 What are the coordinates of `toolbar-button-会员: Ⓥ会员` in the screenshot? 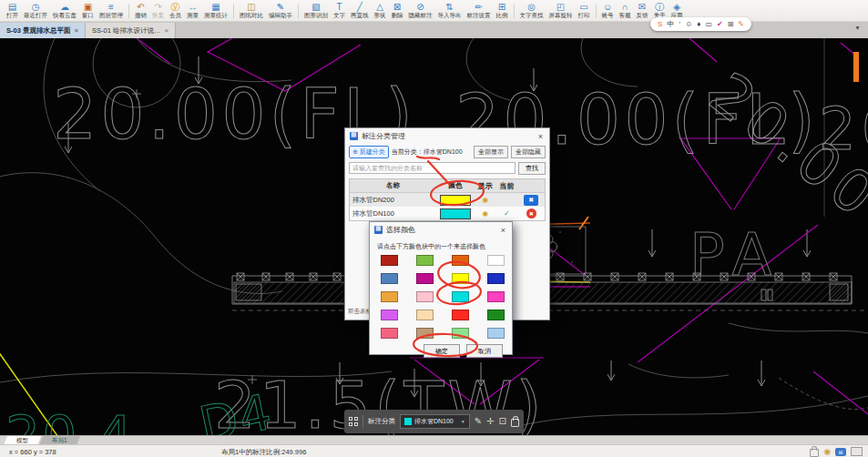 It's located at (175, 11).